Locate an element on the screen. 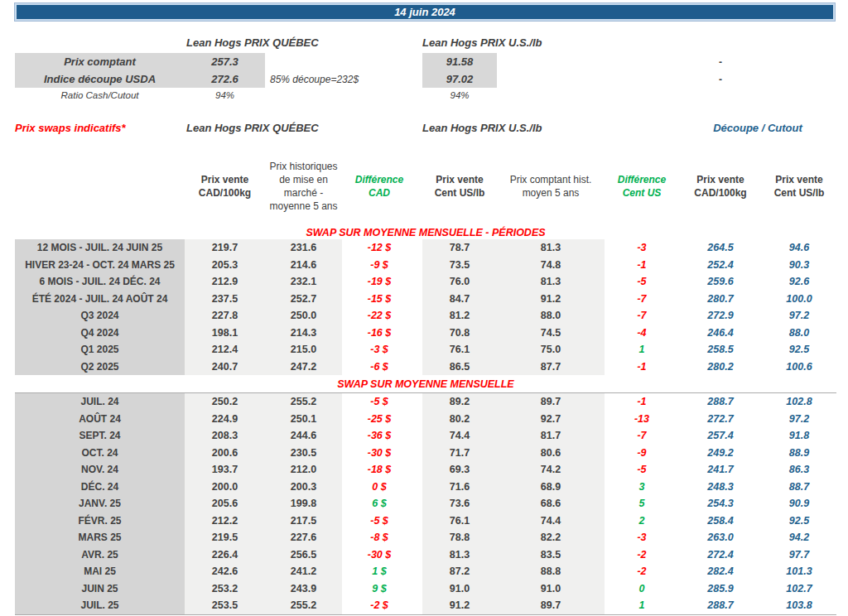 This screenshot has height=616, width=848. cutout-us-value: 88.9 is located at coordinates (799, 454).